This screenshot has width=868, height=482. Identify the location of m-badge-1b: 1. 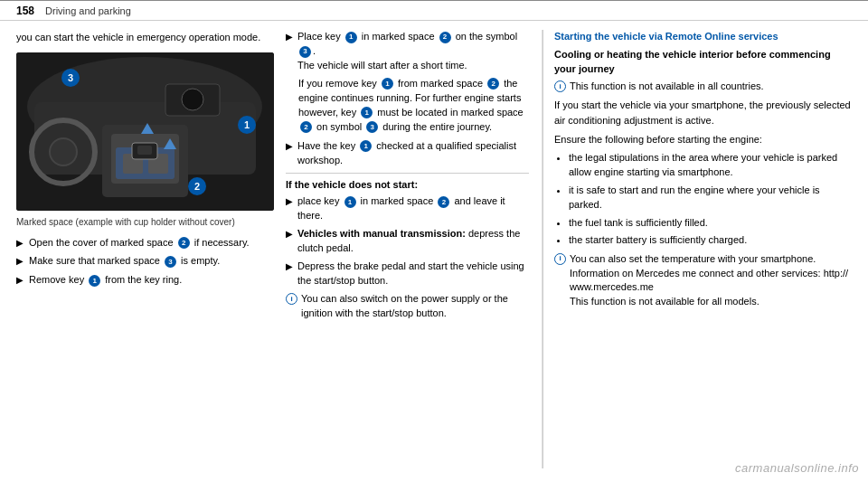
(387, 83).